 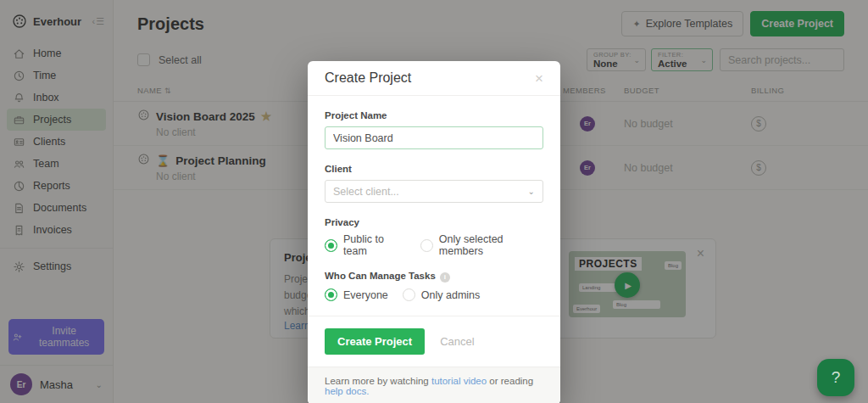 What do you see at coordinates (459, 381) in the screenshot?
I see `tutorial-video-link: tutorial video` at bounding box center [459, 381].